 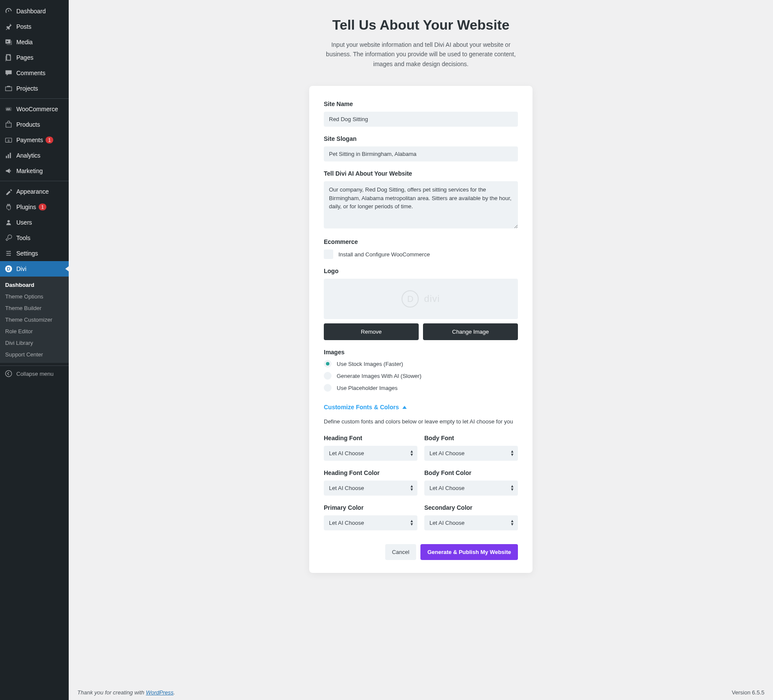 I want to click on sidebar-item-label: Tools, so click(x=23, y=238).